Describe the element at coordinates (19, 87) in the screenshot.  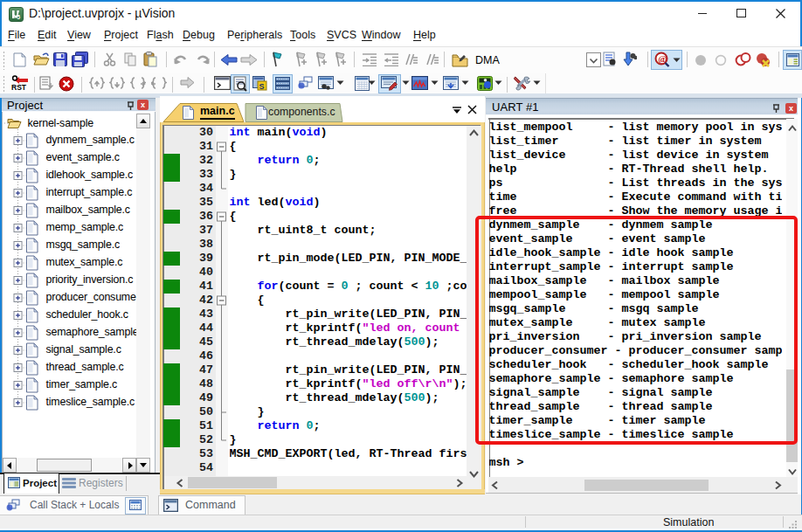
I see `svg-text: RST` at that location.